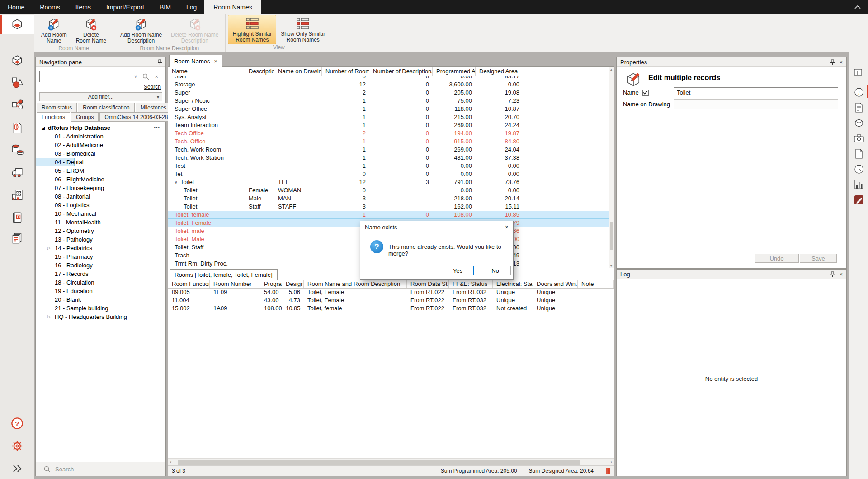 This screenshot has height=479, width=868. What do you see at coordinates (100, 274) in the screenshot?
I see `tree-item: 17 - Records` at bounding box center [100, 274].